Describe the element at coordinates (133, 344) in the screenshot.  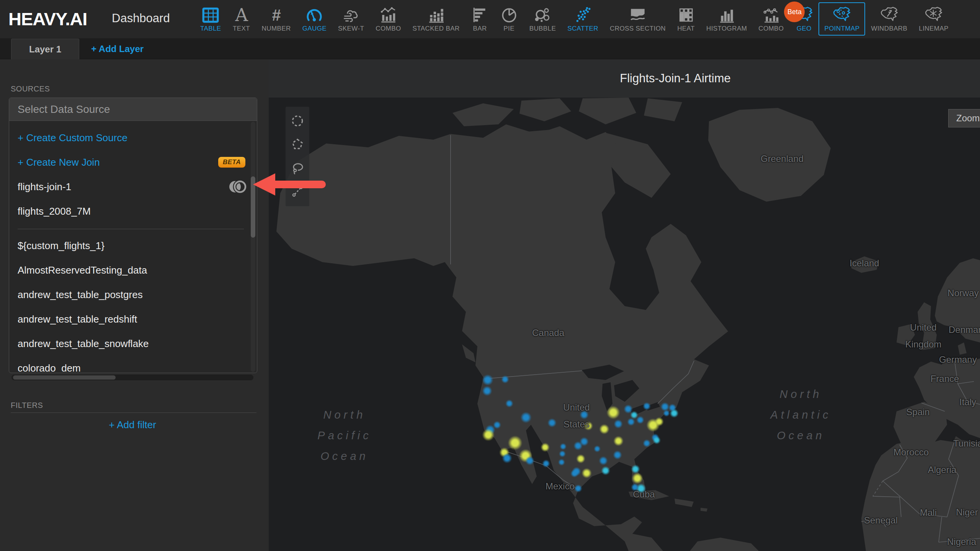
I see `source-item: andrew_test_table_snowflake` at that location.